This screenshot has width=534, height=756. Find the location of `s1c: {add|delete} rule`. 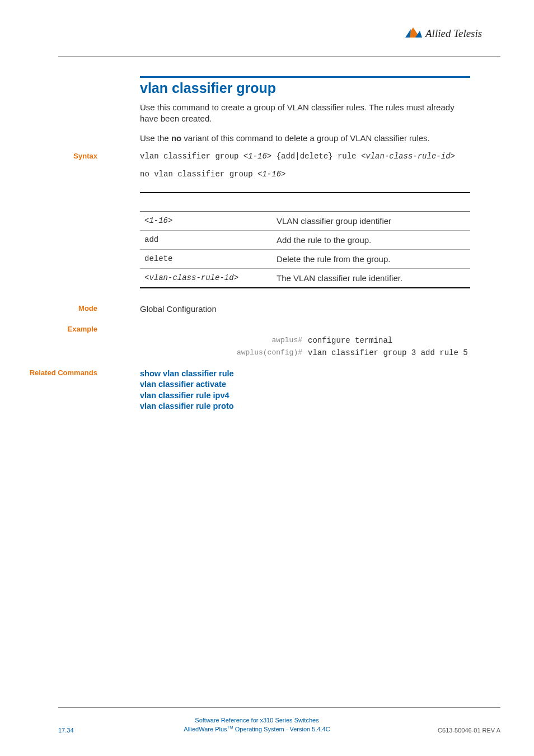

s1c: {add|delete} rule is located at coordinates (316, 156).